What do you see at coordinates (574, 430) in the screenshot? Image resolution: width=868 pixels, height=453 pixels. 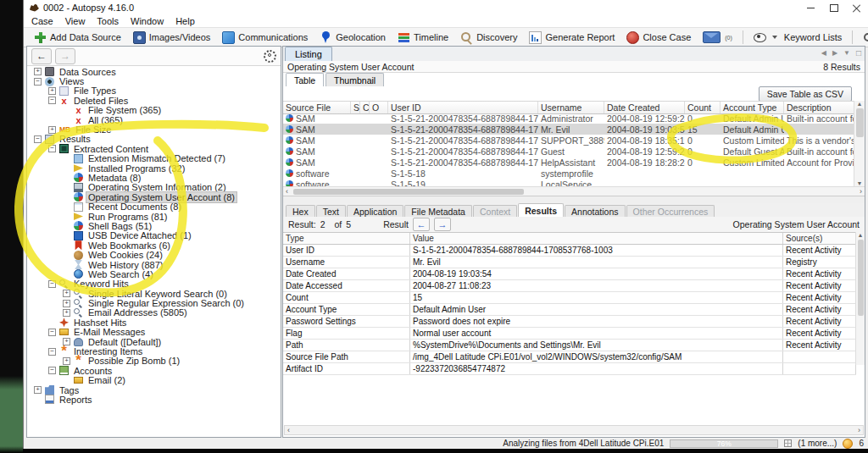 I see `details-horizontal-scrollbar: ‹ ›` at bounding box center [574, 430].